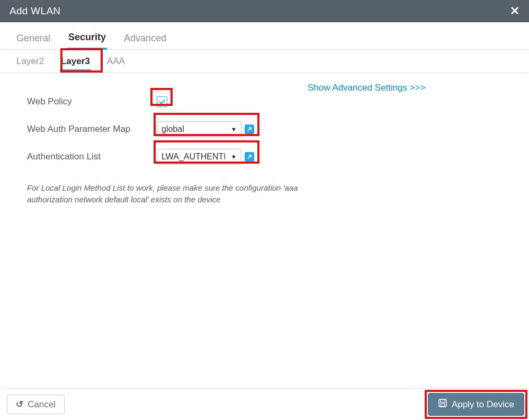  What do you see at coordinates (270, 129) in the screenshot?
I see `row-param-map: Web Auth Parameter Map global ▼` at bounding box center [270, 129].